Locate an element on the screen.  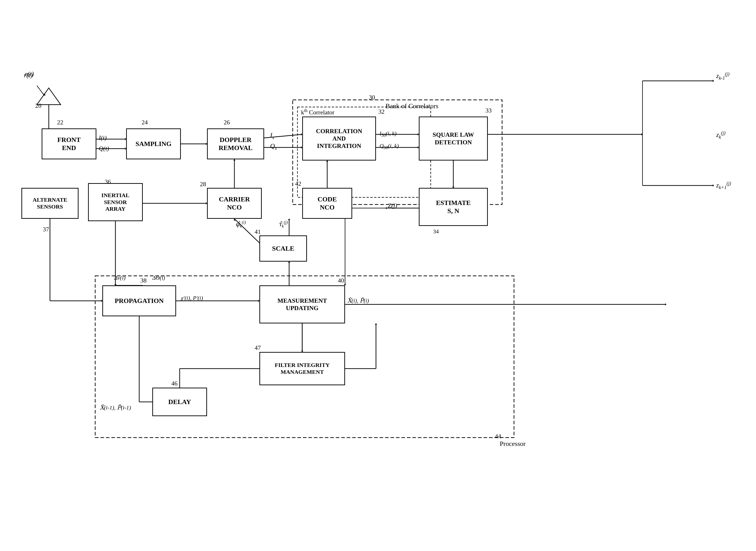
z-k-label: zk(j) is located at coordinates (721, 135).